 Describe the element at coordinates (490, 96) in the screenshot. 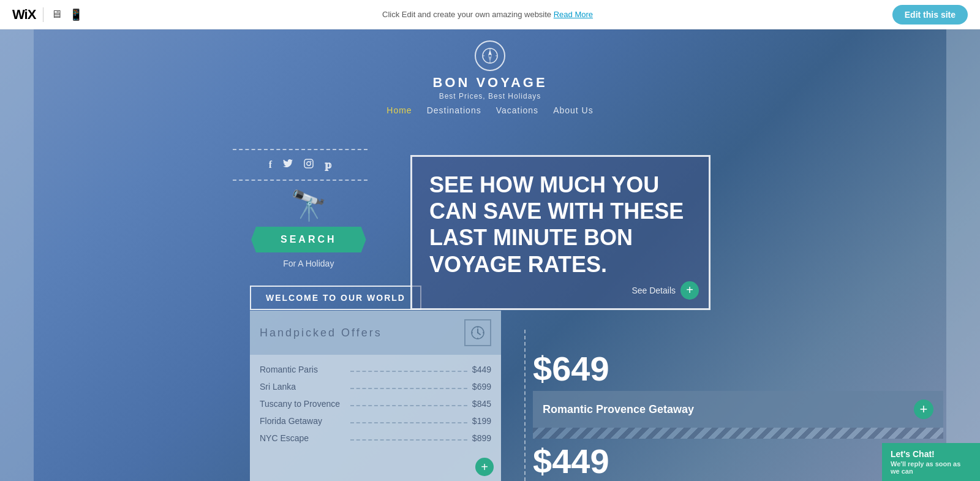

I see `site-subtitle: Best Prices, Best Holidays` at that location.